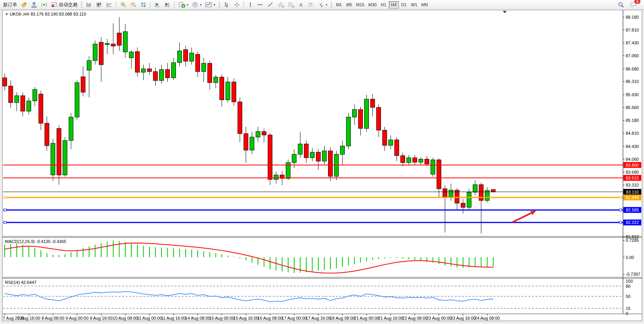 The height and width of the screenshot is (324, 644). Describe the element at coordinates (149, 318) in the screenshot. I see `time-tick-label: 11 Aug 00:00` at that location.